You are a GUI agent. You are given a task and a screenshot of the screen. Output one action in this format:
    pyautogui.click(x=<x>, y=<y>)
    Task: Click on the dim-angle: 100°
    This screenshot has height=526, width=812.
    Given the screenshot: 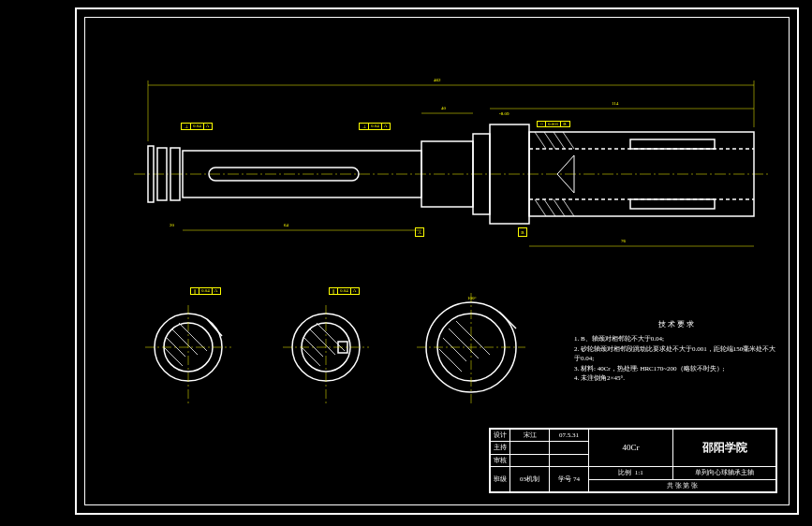 What is the action you would take?
    pyautogui.click(x=472, y=298)
    